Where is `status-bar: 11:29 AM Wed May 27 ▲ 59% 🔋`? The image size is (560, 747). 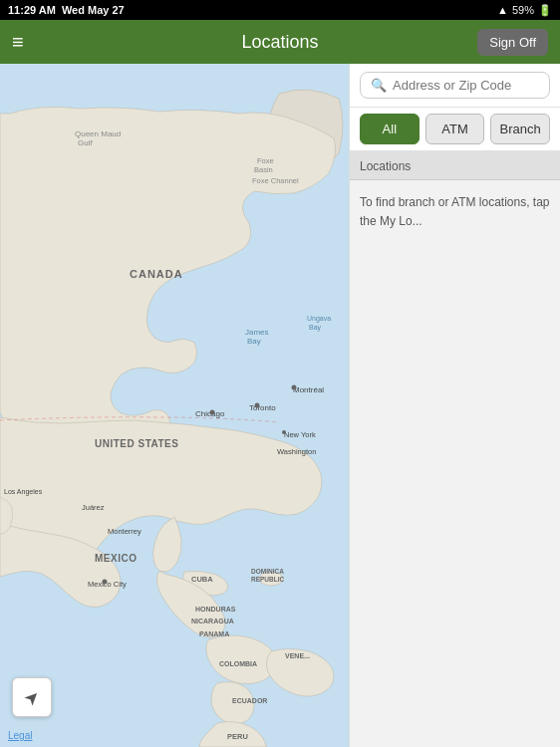 status-bar: 11:29 AM Wed May 27 ▲ 59% 🔋 is located at coordinates (280, 10).